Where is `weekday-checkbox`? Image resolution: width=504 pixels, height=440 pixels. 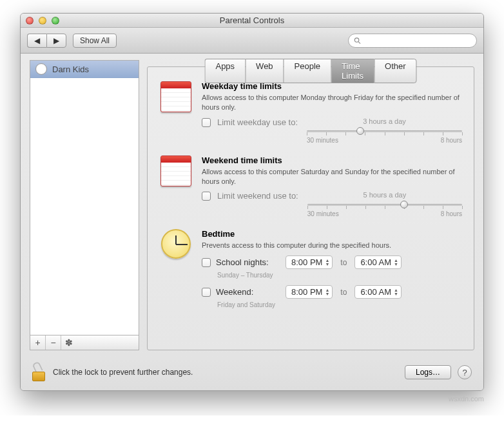 weekday-checkbox is located at coordinates (206, 123).